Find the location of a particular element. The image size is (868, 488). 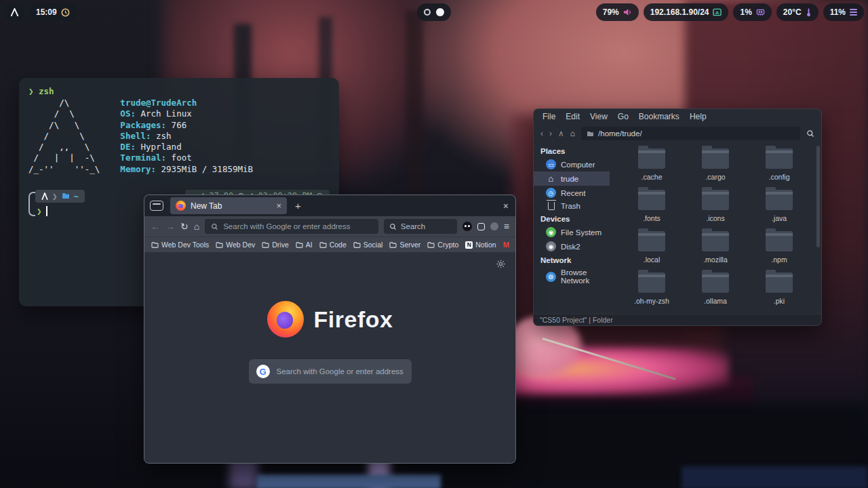

launcher-button is located at coordinates (15, 12).